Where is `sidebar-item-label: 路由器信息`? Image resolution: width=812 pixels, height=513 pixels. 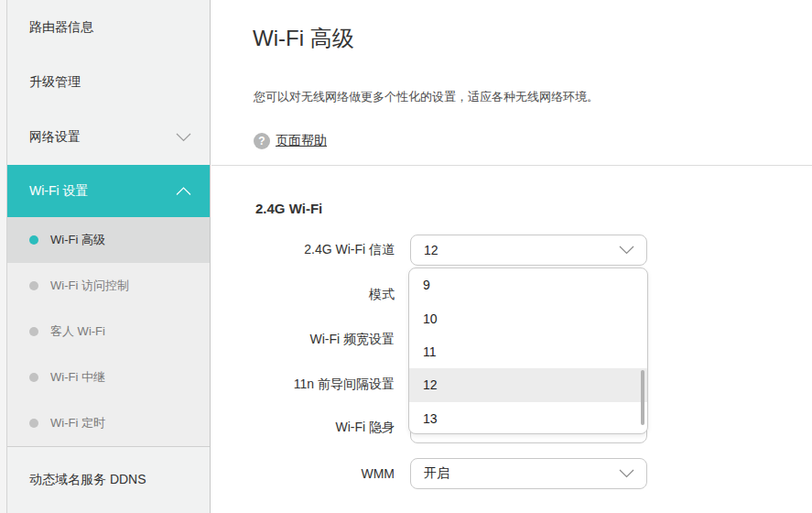
sidebar-item-label: 路由器信息 is located at coordinates (61, 27).